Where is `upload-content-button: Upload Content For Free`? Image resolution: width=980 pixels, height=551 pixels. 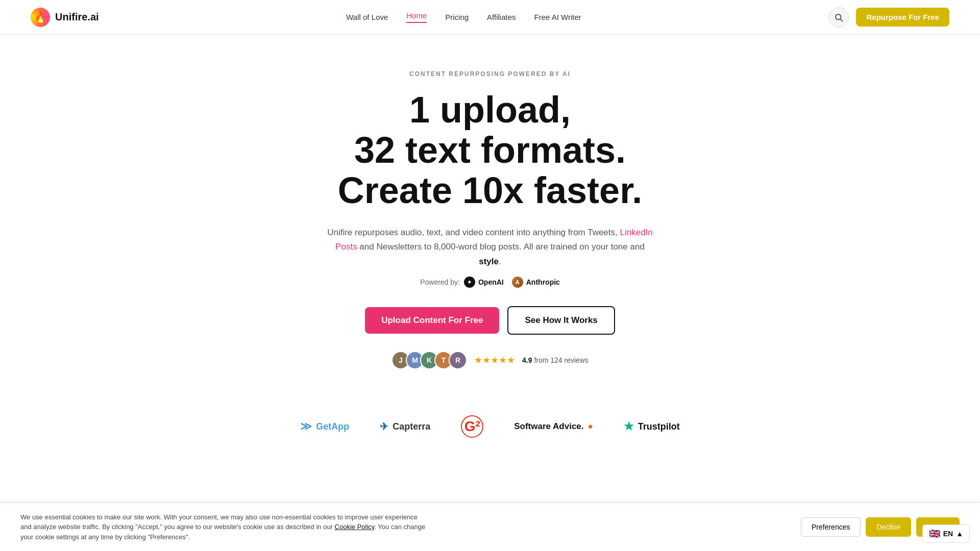
upload-content-button: Upload Content For Free is located at coordinates (432, 320).